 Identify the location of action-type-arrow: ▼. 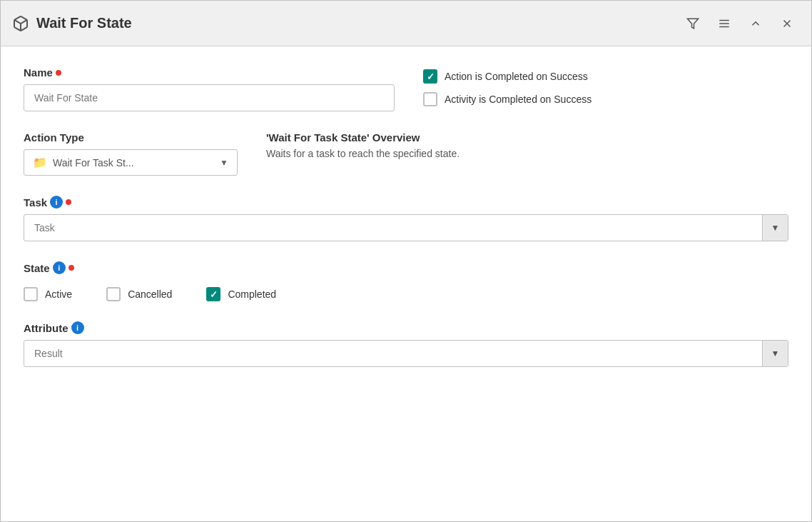
(224, 163).